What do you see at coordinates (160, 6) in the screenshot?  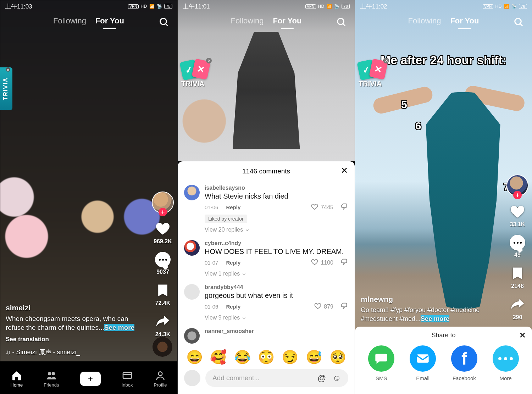 I see `wifi-icon: 📡` at bounding box center [160, 6].